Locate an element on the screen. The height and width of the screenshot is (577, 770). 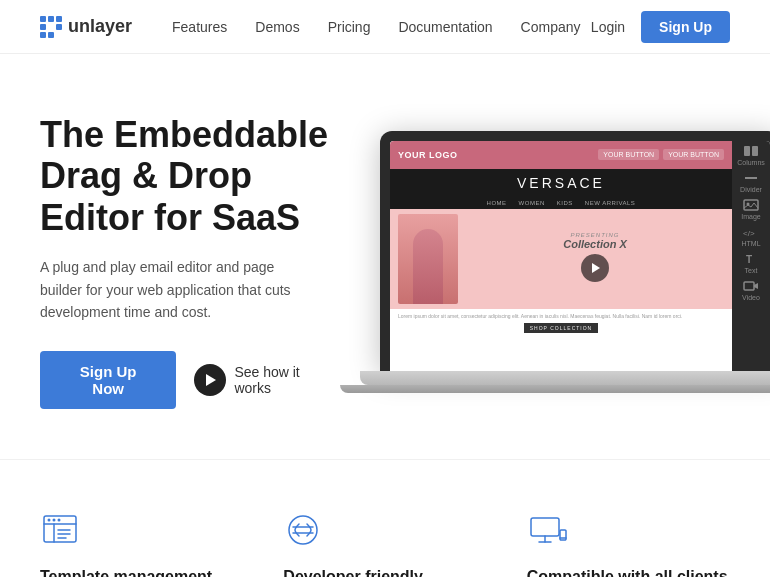
nav-item-company: Company is located at coordinates (551, 27).